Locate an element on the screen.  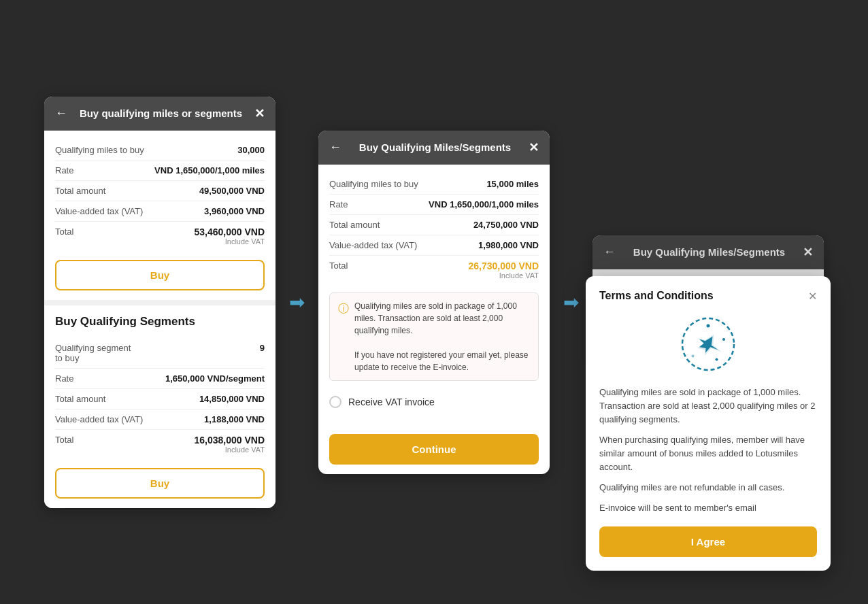
terms-modal: Terms and Conditions ✕ is located at coordinates (708, 423).